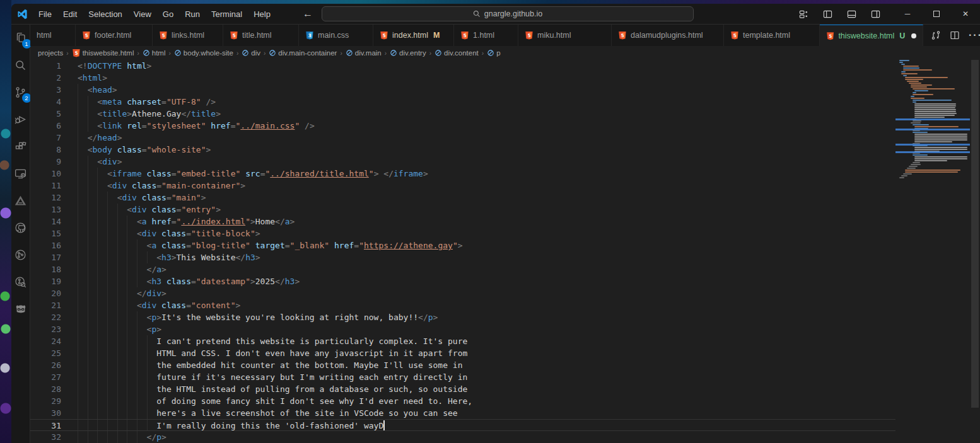 The height and width of the screenshot is (443, 980). What do you see at coordinates (463, 413) in the screenshot?
I see `code-line-30: 30 here's a live screenshot of the site …` at bounding box center [463, 413].